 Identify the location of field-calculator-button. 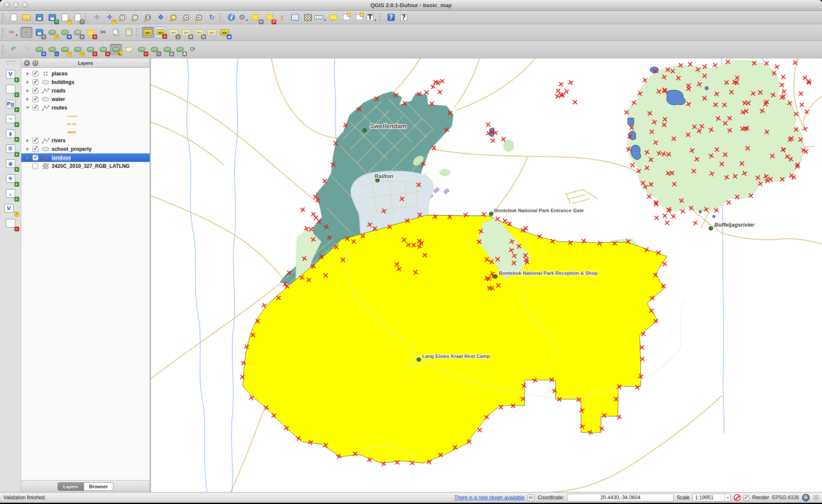
(308, 17).